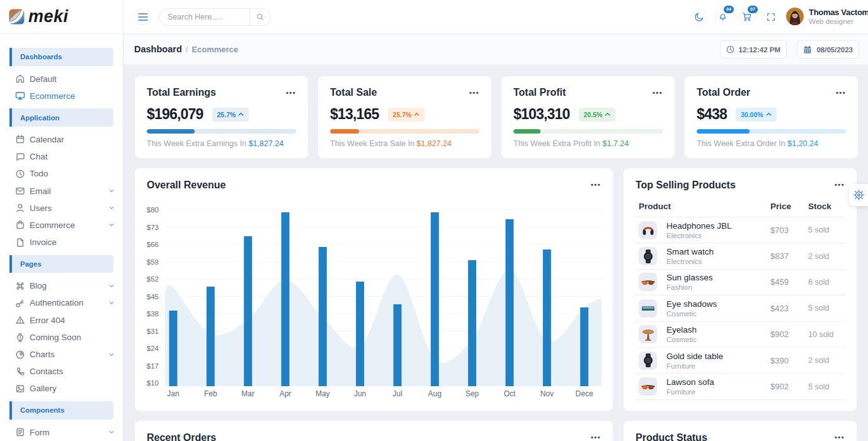  Describe the element at coordinates (547, 394) in the screenshot. I see `svg-text: Nov` at that location.